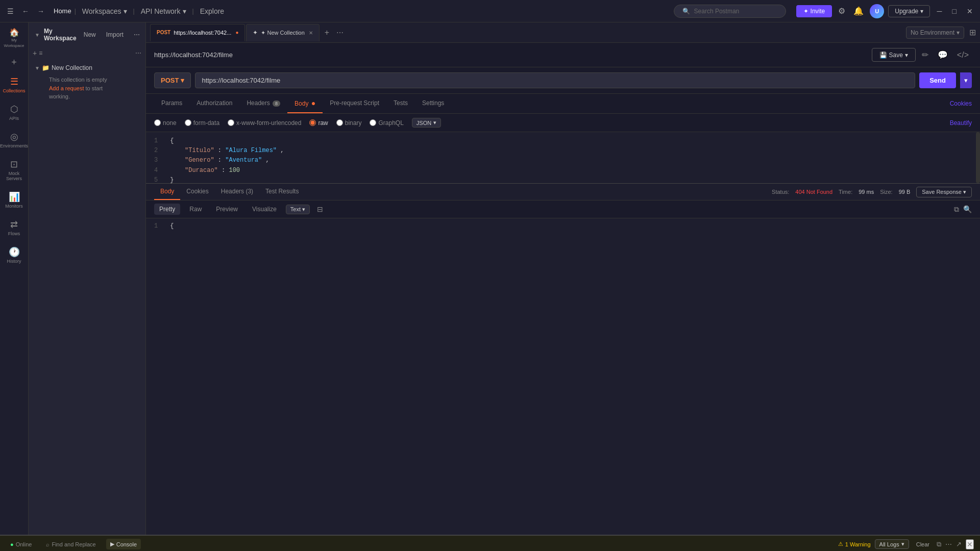  Describe the element at coordinates (354, 104) in the screenshot. I see `req-tab-pre-request: Pre-request Script` at that location.